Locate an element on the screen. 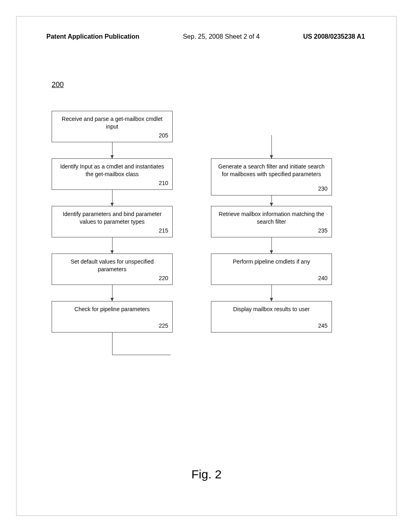 This screenshot has height=532, width=413. flow-box-210-num: 210 is located at coordinates (164, 183).